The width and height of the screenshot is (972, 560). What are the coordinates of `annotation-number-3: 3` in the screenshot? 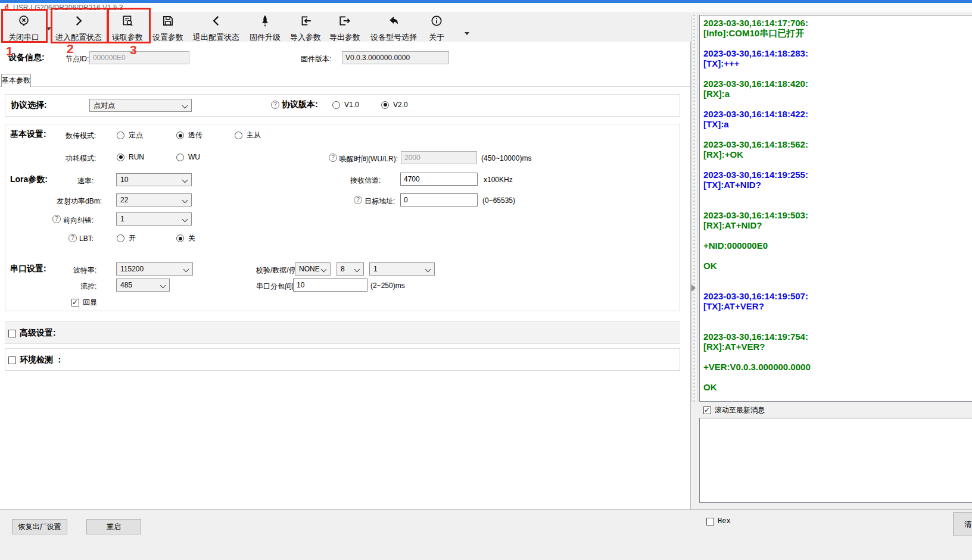 It's located at (133, 50).